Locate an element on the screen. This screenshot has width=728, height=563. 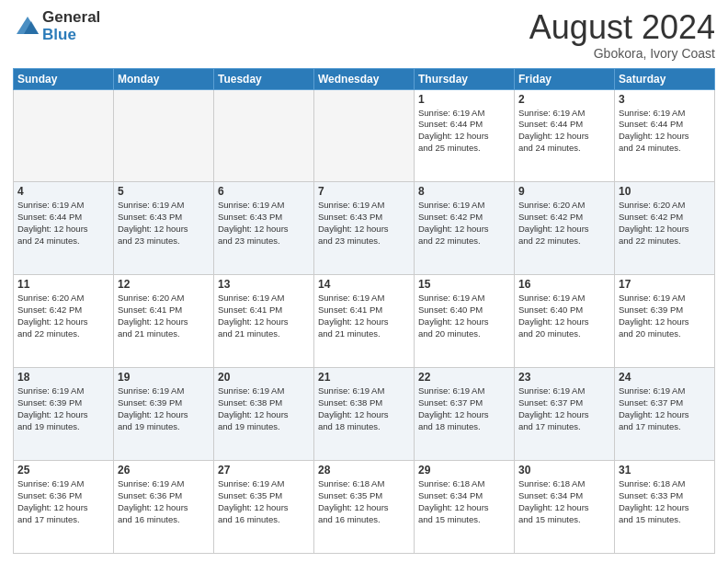
calendar-cell: 7Sunrise: 6:19 AM Sunset: 6:43 PM Daylig… is located at coordinates (364, 228).